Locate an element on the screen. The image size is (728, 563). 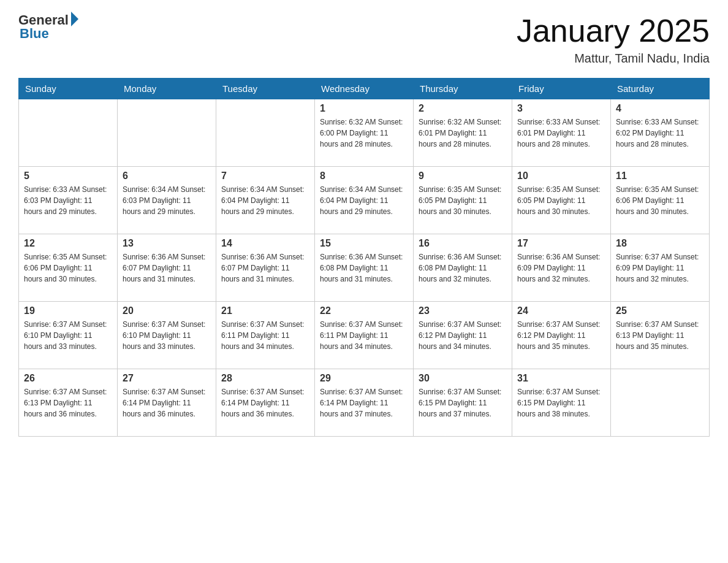
day-number: 11 is located at coordinates (660, 176).